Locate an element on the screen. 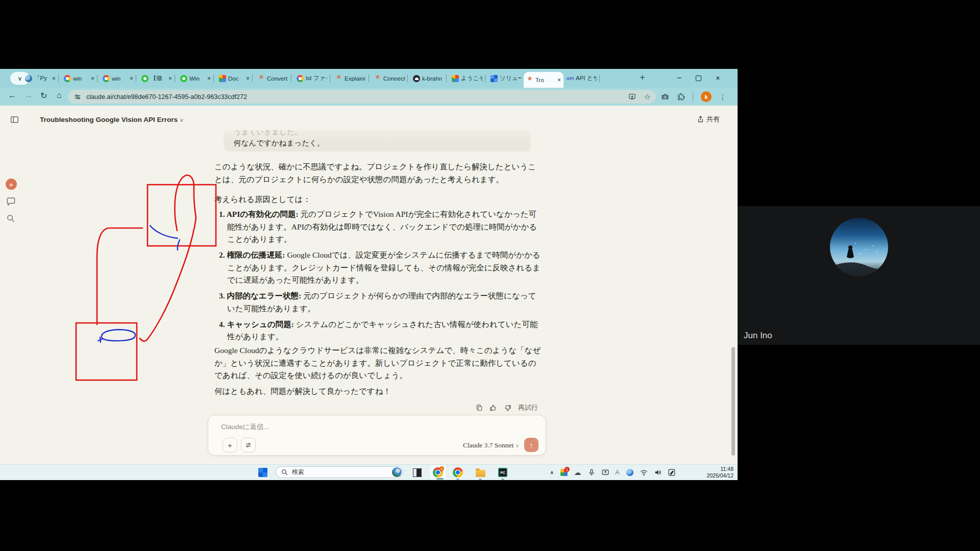 The width and height of the screenshot is (980, 551). tab-title: ようこそ - is located at coordinates (472, 79).